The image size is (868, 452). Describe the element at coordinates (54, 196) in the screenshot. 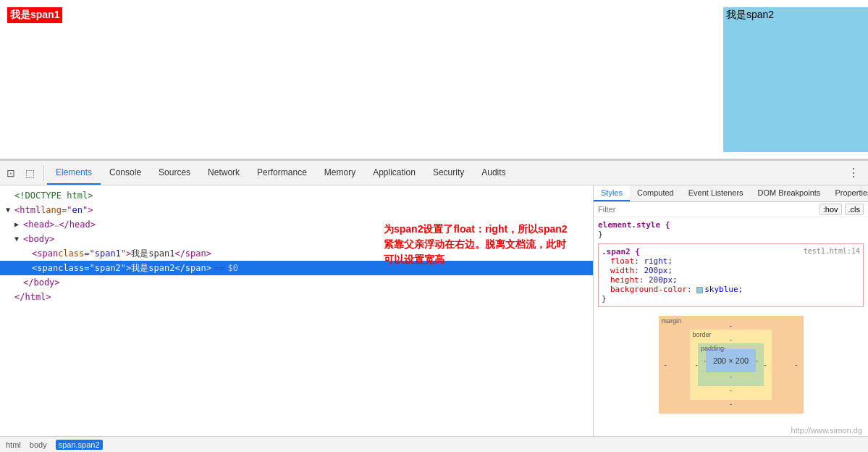

I see `doctype-text: <!DOCTYPE html>` at that location.